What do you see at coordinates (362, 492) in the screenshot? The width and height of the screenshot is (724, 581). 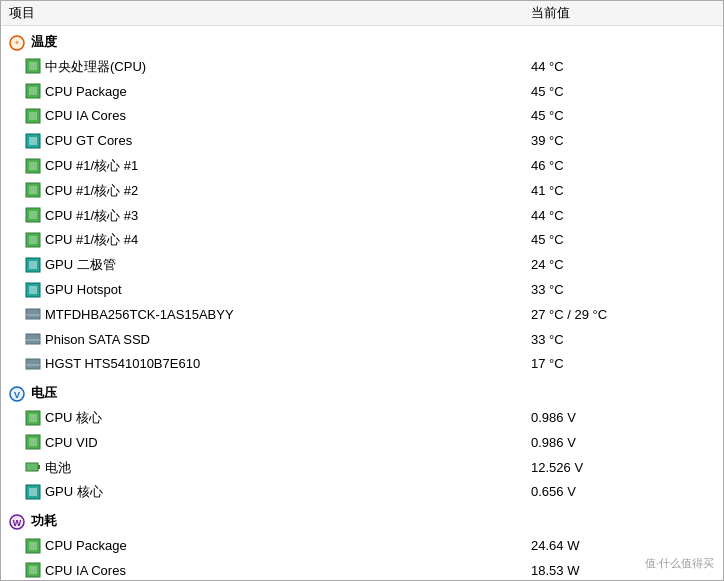 I see `table-row: GPU 核心0.656 V` at bounding box center [362, 492].